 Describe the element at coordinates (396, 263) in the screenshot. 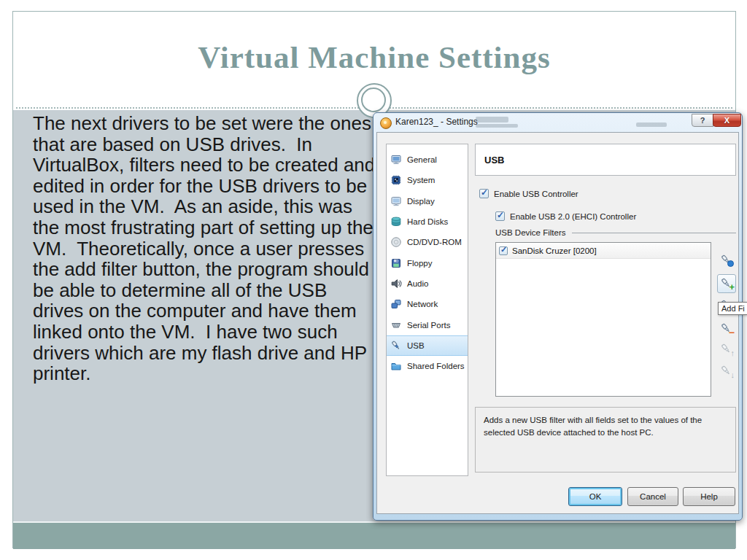

I see `floppy-icon` at that location.